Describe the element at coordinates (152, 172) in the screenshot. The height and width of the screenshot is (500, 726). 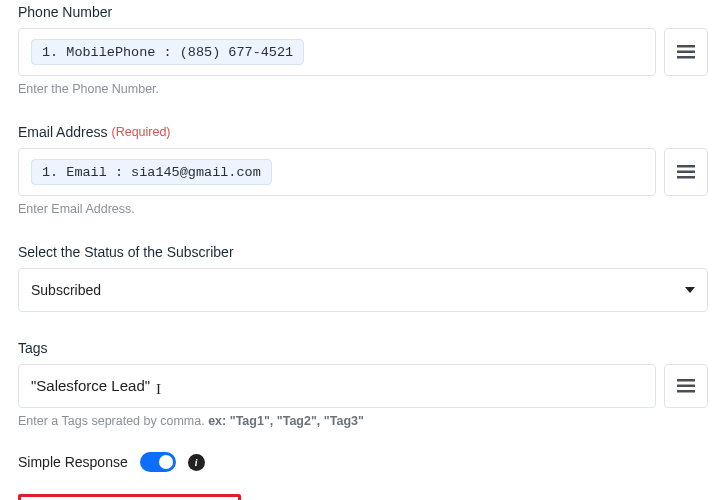
I see `email-chip: 1. Email : sia145@gmail.com` at that location.